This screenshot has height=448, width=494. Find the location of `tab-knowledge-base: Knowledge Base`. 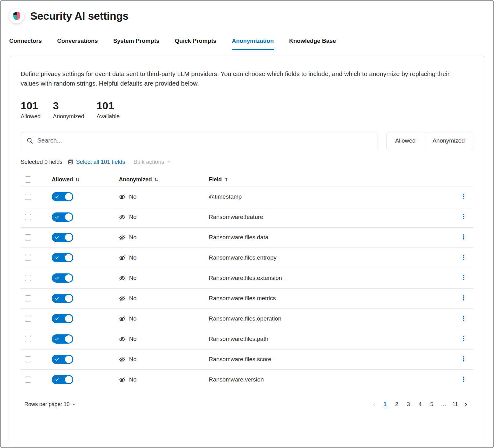

tab-knowledge-base: Knowledge Base is located at coordinates (313, 44).